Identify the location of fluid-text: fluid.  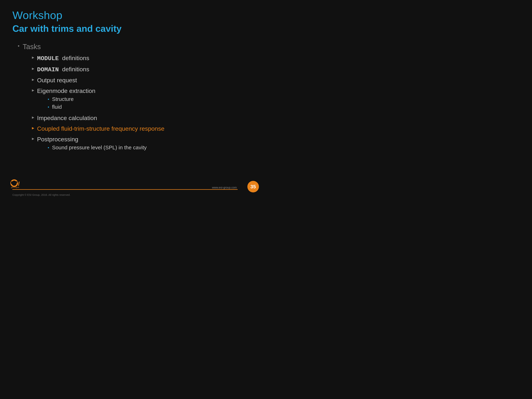
(57, 107).